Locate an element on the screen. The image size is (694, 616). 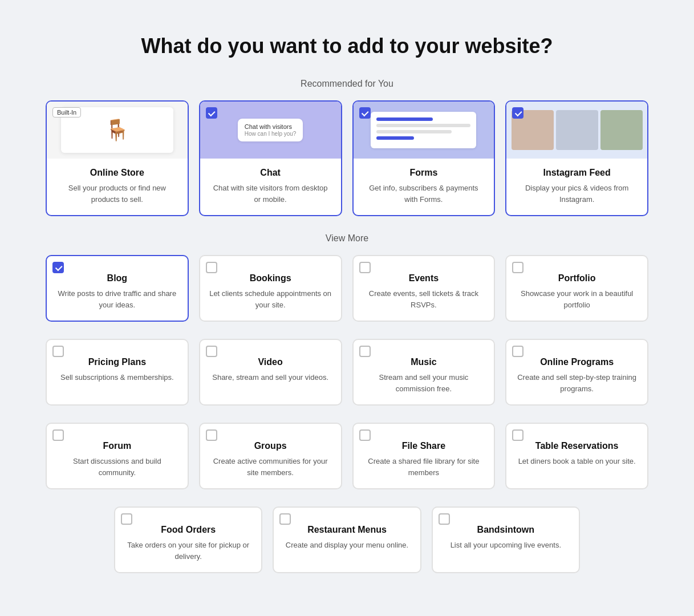
view-more-row-3: Forum Start discussions and build commun… is located at coordinates (347, 456).